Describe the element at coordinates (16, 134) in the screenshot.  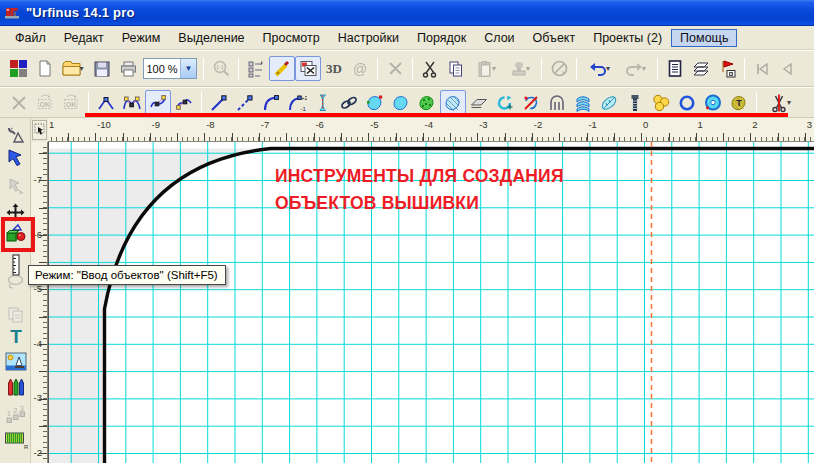
I see `tool-settings-button` at that location.